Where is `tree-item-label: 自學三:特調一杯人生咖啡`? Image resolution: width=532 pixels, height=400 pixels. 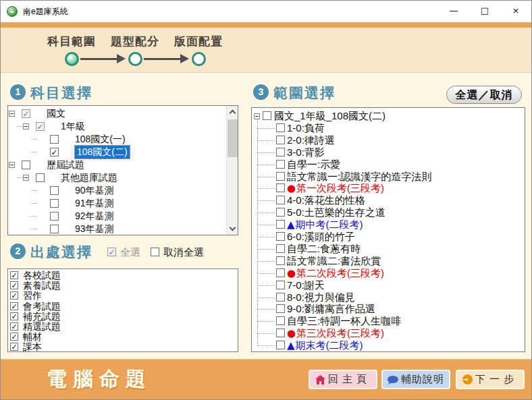 tree-item-label: 自學三:特調一杯人生咖啡 is located at coordinates (344, 321).